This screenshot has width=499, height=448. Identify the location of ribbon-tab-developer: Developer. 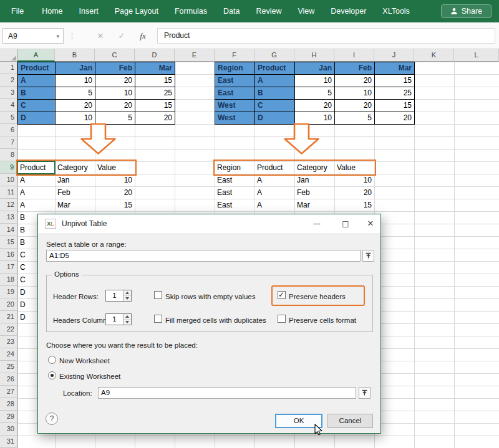
(348, 11).